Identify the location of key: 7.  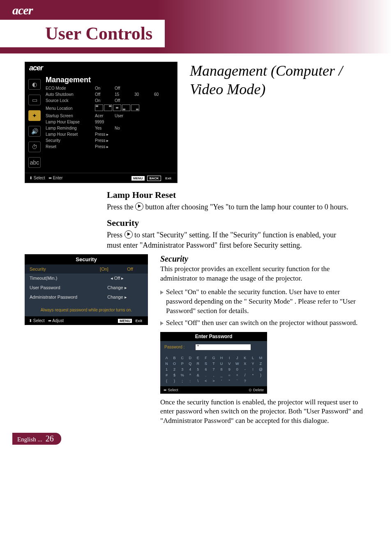
(214, 369).